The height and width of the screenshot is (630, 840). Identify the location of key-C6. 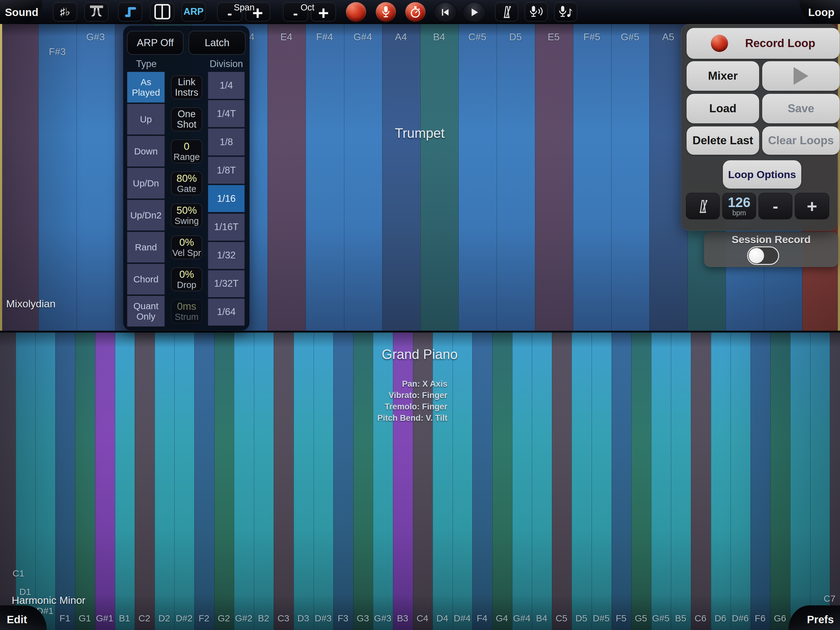
(701, 481).